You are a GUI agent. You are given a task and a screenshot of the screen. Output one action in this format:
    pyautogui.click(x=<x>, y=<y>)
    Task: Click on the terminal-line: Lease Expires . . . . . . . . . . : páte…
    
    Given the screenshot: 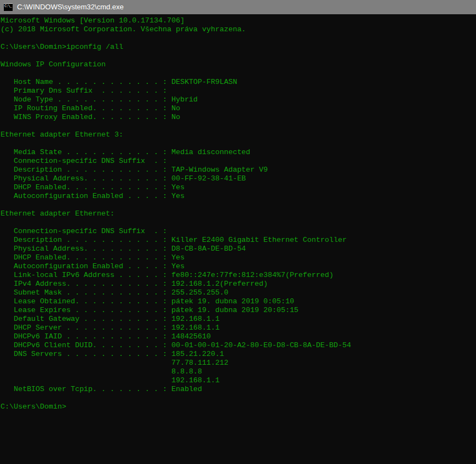 What is the action you would take?
    pyautogui.click(x=238, y=310)
    